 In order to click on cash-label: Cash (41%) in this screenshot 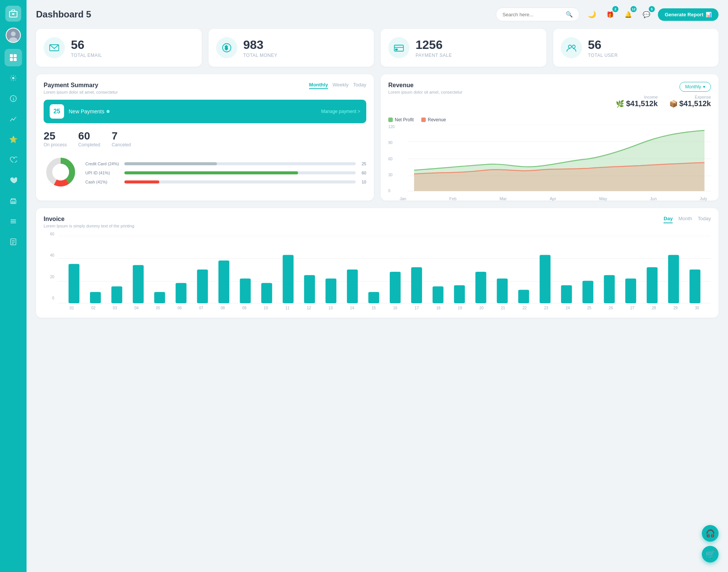, I will do `click(103, 182)`.